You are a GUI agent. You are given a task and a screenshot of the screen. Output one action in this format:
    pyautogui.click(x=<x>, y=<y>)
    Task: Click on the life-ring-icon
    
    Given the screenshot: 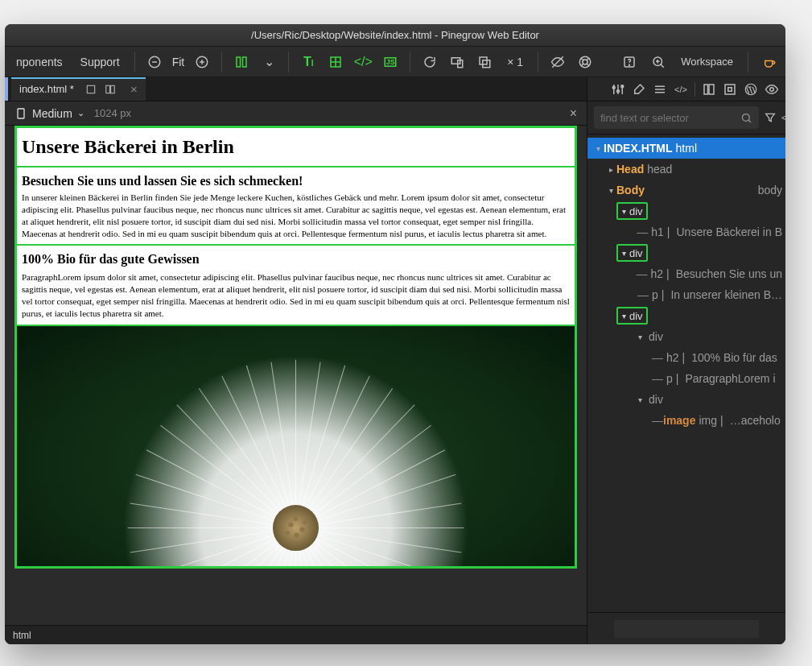 What is the action you would take?
    pyautogui.click(x=585, y=62)
    